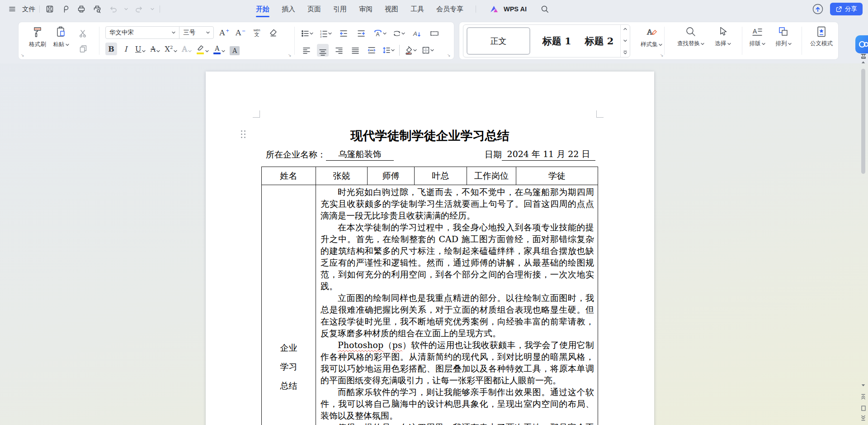  I want to click on borders-button, so click(428, 50).